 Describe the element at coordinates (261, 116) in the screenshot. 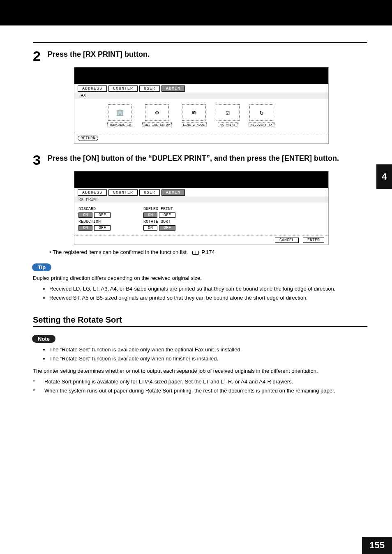

I see `option-recovery-tx: ↻ RECOVERY TX` at that location.